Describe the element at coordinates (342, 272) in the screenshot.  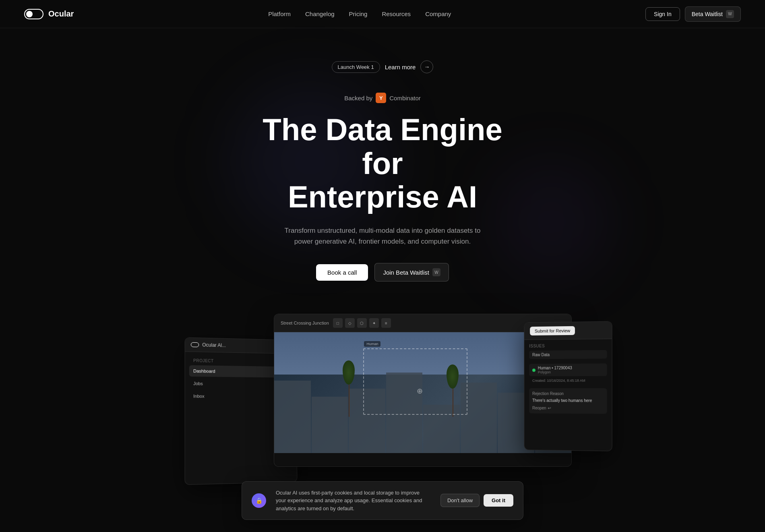
I see `book-call-button: Book a call` at that location.